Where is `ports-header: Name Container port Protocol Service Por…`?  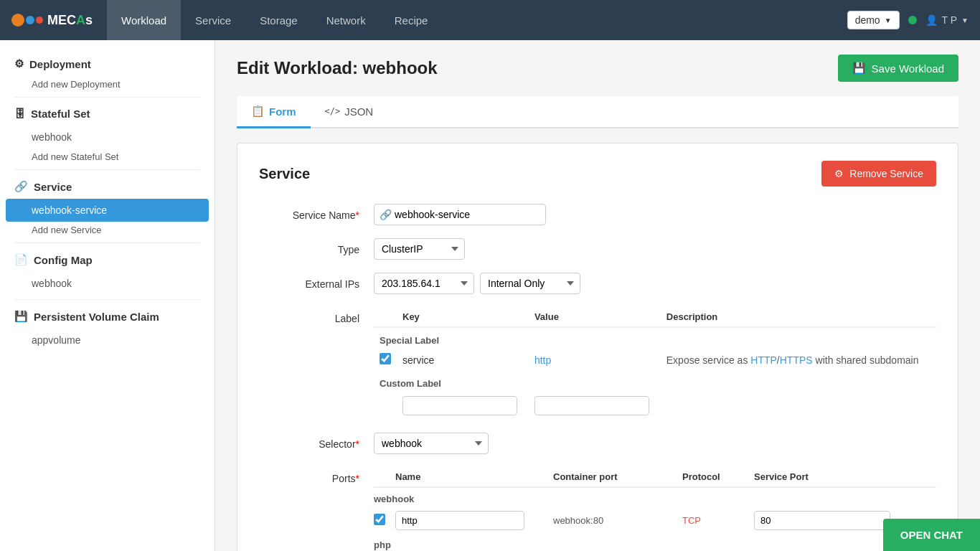 ports-header: Name Container port Protocol Service Por… is located at coordinates (655, 478).